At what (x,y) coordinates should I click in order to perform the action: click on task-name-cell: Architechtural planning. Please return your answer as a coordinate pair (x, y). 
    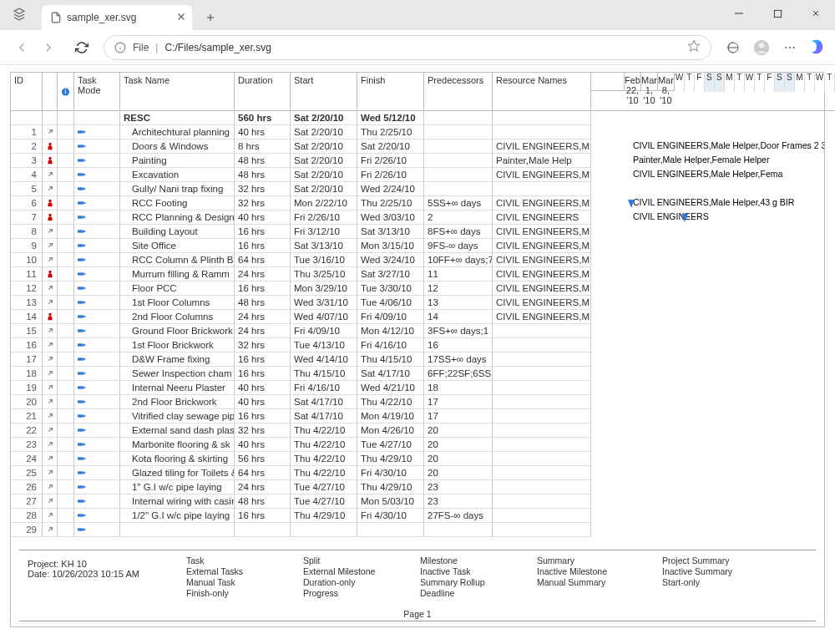
    Looking at the image, I should click on (177, 132).